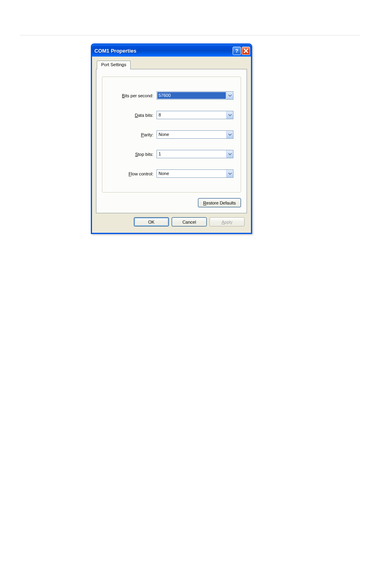 The height and width of the screenshot is (588, 380). Describe the element at coordinates (192, 115) in the screenshot. I see `combo-data-bits-value: 8` at that location.